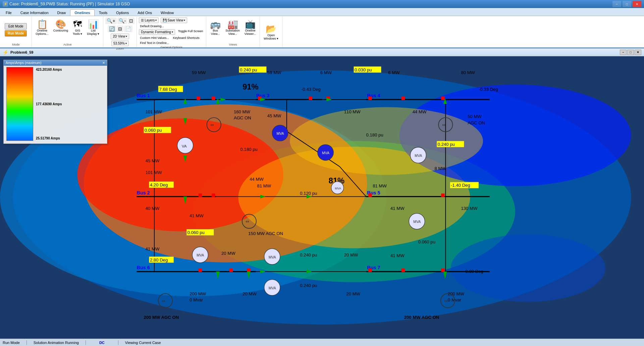  What do you see at coordinates (353, 294) in the screenshot?
I see `value-20mw-bus7-b: 20 MW` at bounding box center [353, 294].